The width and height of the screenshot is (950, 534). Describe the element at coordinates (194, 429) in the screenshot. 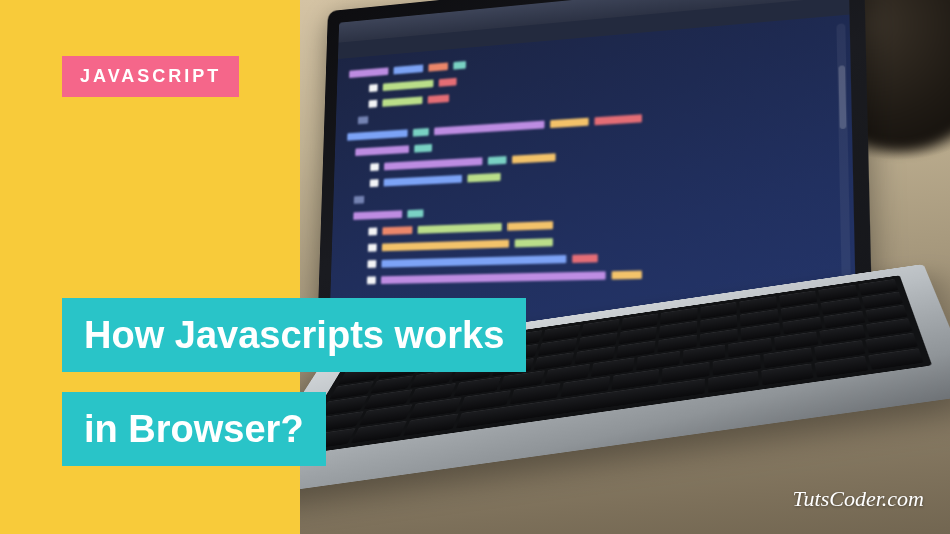

I see `title-line-2-wrap: in Browser?` at that location.